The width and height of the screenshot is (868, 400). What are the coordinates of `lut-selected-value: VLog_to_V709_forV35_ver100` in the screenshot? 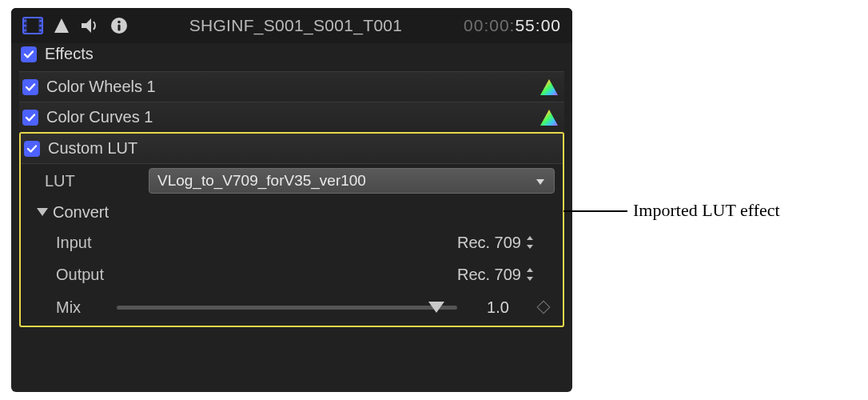 It's located at (262, 181).